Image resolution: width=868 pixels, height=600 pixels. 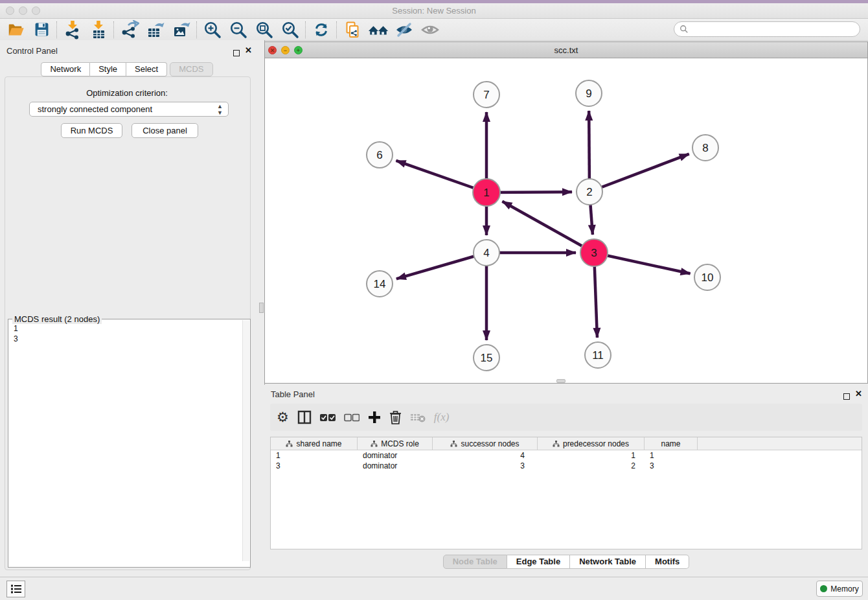 I want to click on tab-edge-table: Edge Table, so click(x=539, y=562).